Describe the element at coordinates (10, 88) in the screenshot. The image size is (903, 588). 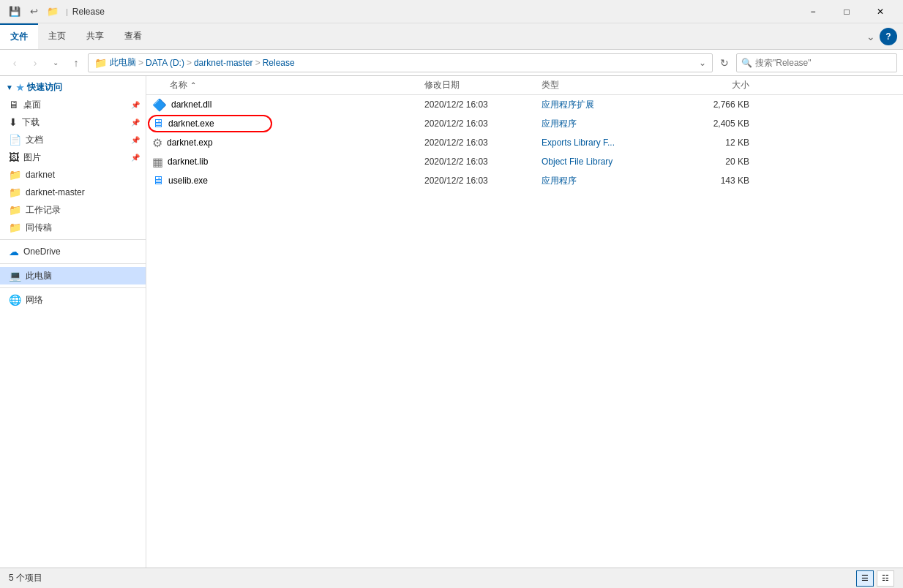
I see `expand-quickaccess-icon: ▼` at that location.